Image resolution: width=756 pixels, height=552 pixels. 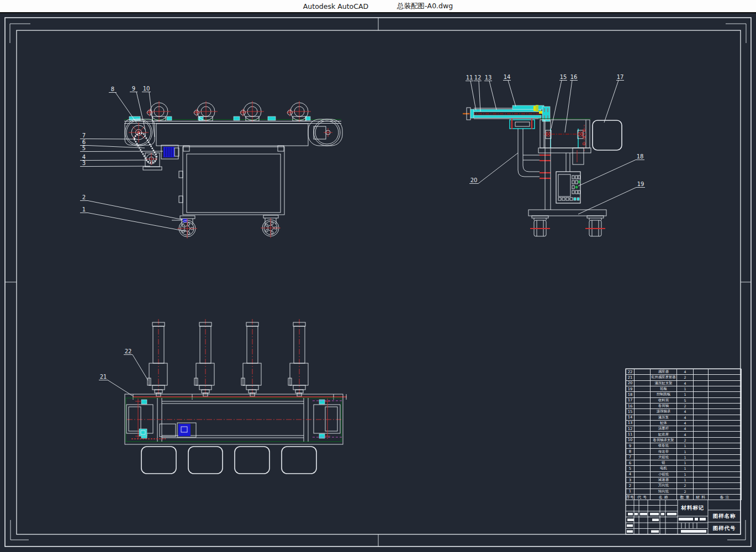 What do you see at coordinates (136, 364) in the screenshot?
I see `callout-22: 22` at bounding box center [136, 364].